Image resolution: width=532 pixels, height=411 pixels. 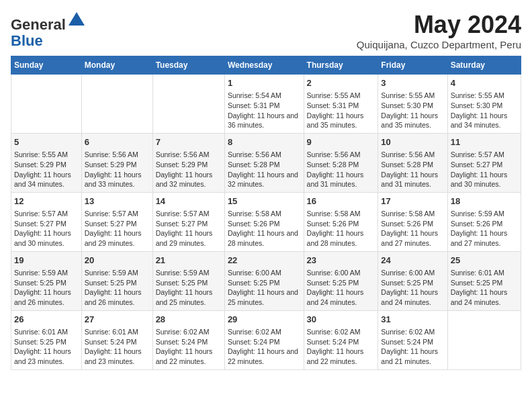 What do you see at coordinates (412, 320) in the screenshot?
I see `day-number: 31` at bounding box center [412, 320].